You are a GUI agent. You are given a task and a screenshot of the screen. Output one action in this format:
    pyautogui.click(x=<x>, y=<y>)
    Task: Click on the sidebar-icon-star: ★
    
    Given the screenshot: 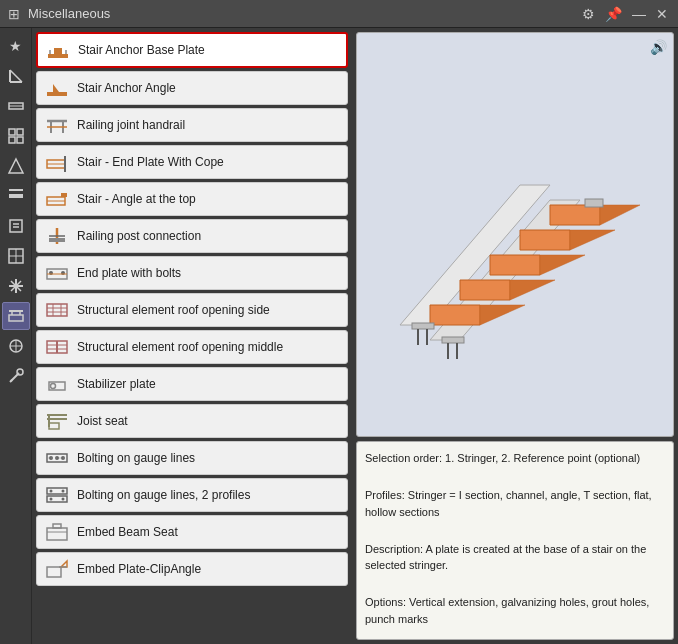 What is the action you would take?
    pyautogui.click(x=16, y=46)
    